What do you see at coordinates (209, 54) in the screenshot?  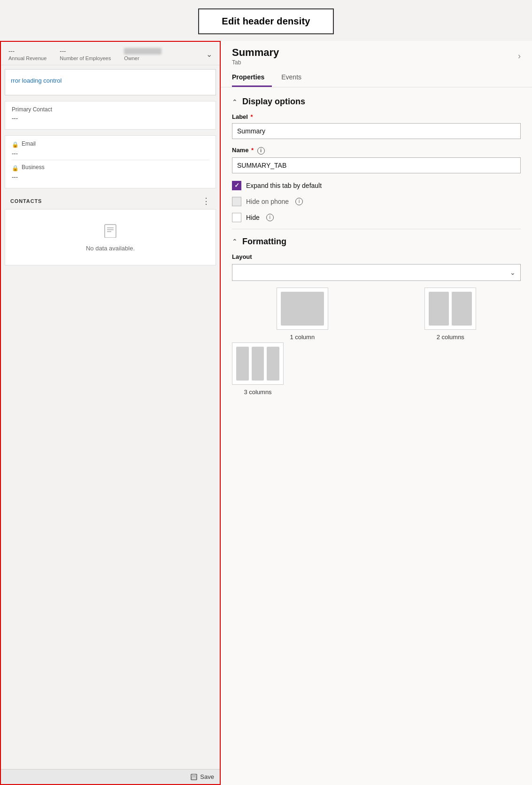 I see `expand-arrow-icon: ⌄` at bounding box center [209, 54].